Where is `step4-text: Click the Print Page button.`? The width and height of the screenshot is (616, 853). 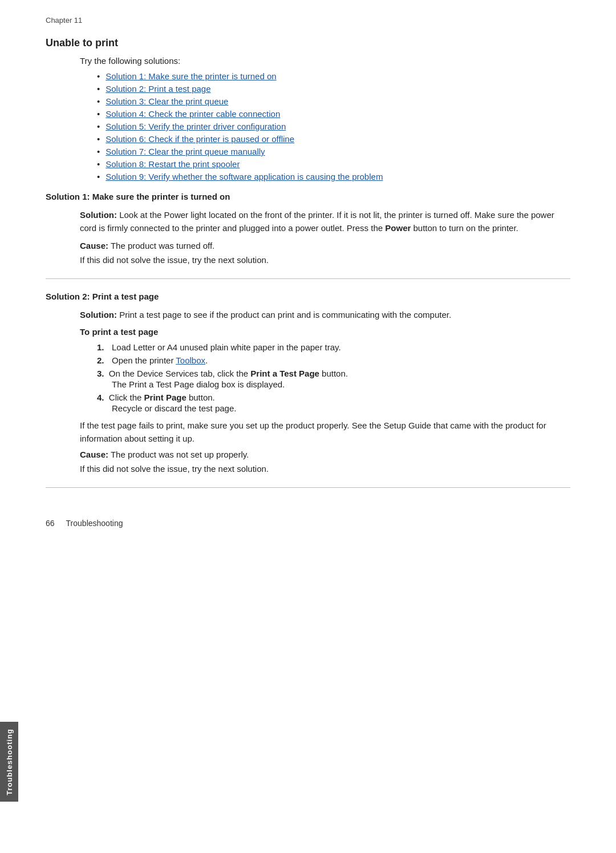
step4-text: Click the Print Page button. is located at coordinates (162, 397).